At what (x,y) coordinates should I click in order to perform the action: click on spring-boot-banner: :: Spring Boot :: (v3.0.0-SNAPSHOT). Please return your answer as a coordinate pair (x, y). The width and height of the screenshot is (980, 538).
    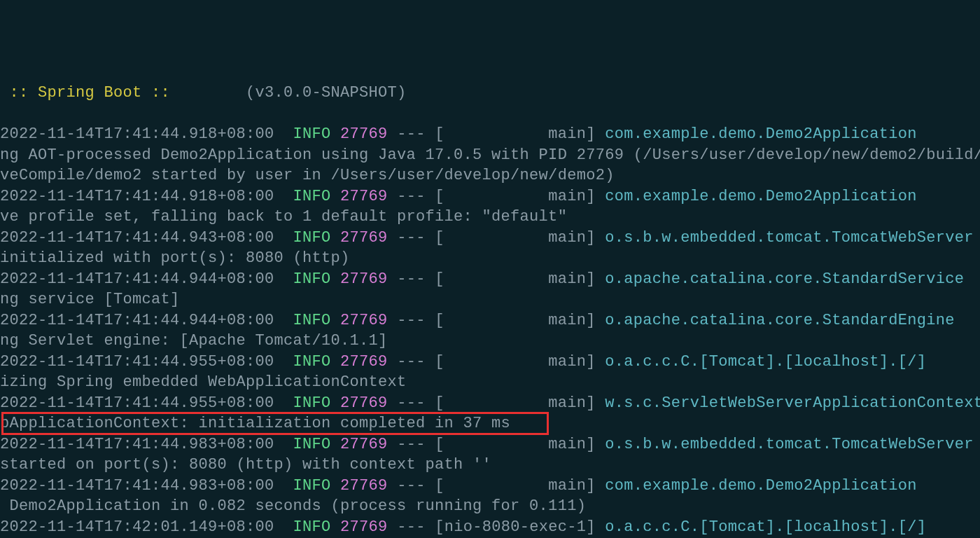
    Looking at the image, I should click on (490, 93).